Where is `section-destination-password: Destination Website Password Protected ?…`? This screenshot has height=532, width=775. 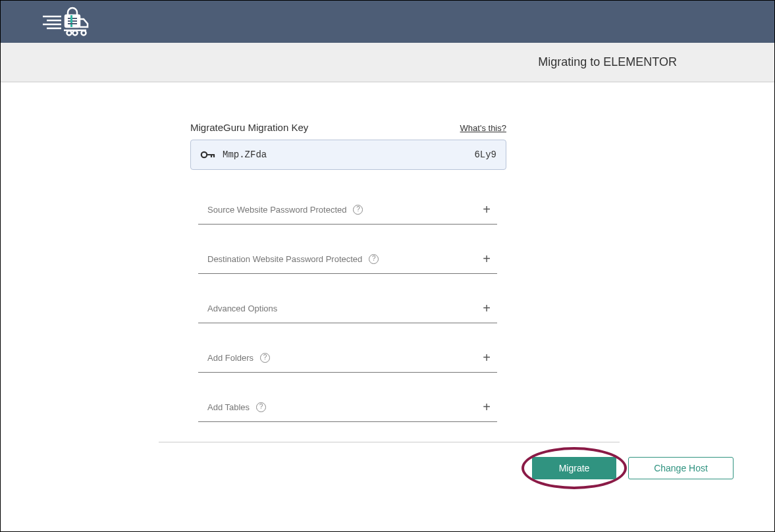
section-destination-password: Destination Website Password Protected ?… is located at coordinates (348, 259).